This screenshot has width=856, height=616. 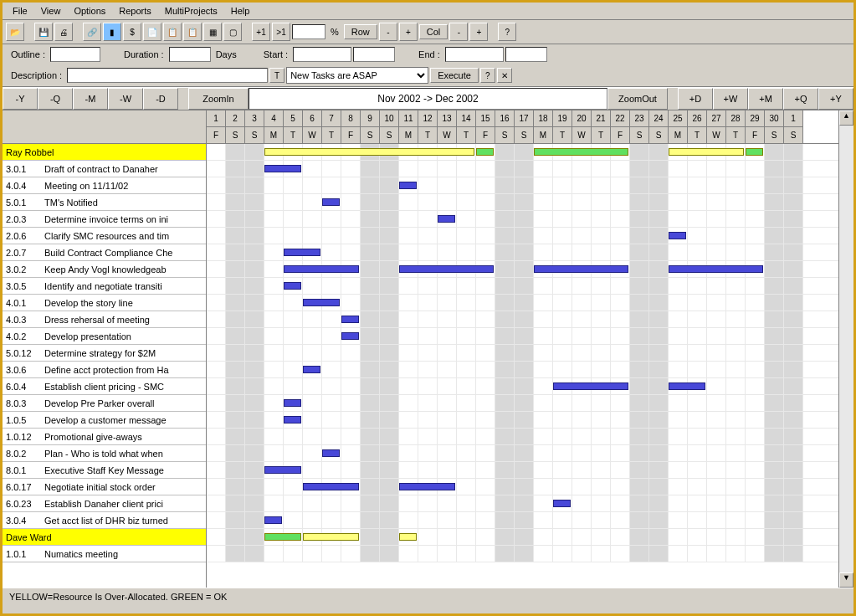 What do you see at coordinates (474, 54) in the screenshot?
I see `end-input` at bounding box center [474, 54].